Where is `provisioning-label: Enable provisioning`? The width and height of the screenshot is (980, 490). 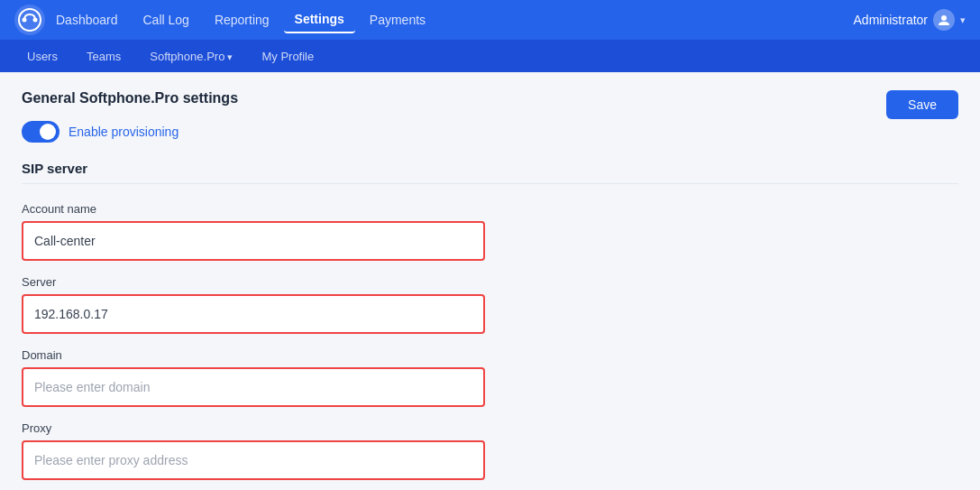 provisioning-label: Enable provisioning is located at coordinates (124, 132).